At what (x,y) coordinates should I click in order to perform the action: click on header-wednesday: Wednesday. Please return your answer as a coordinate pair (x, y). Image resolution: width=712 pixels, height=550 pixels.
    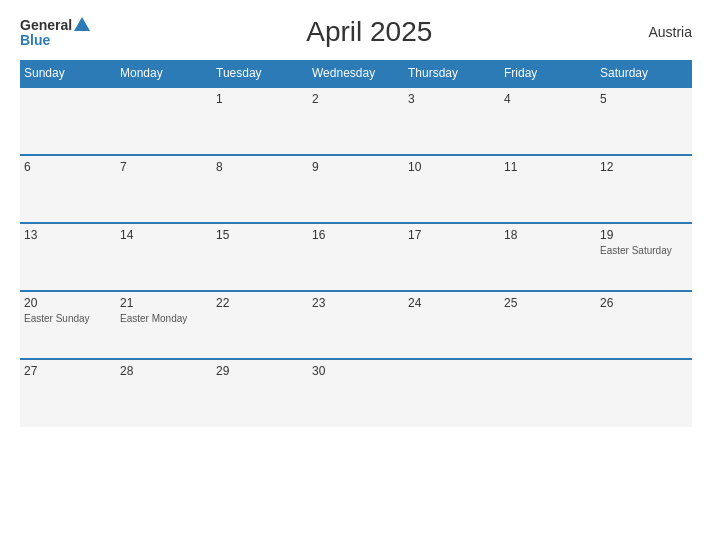
    Looking at the image, I should click on (356, 74).